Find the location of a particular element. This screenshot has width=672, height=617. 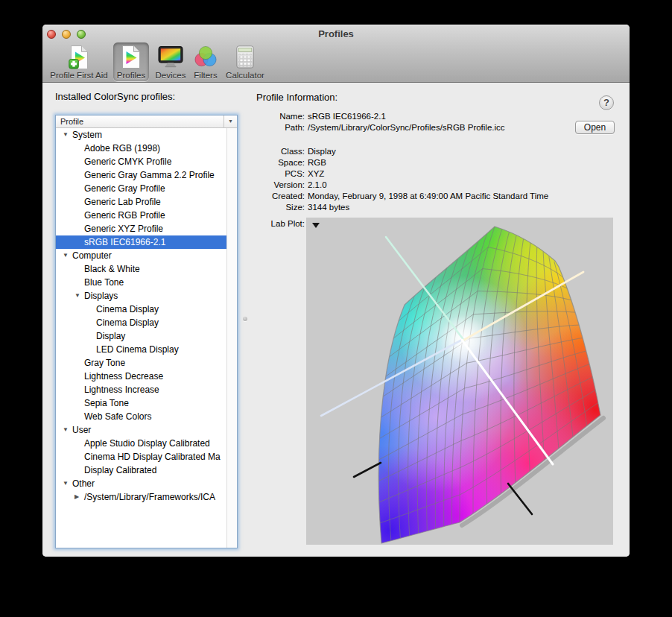

info-heading: Profile Information: is located at coordinates (297, 97).